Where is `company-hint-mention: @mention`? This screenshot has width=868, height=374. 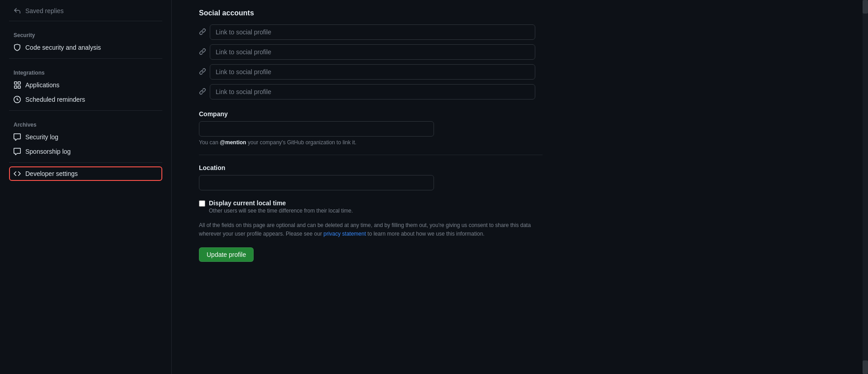
company-hint-mention: @mention is located at coordinates (233, 142).